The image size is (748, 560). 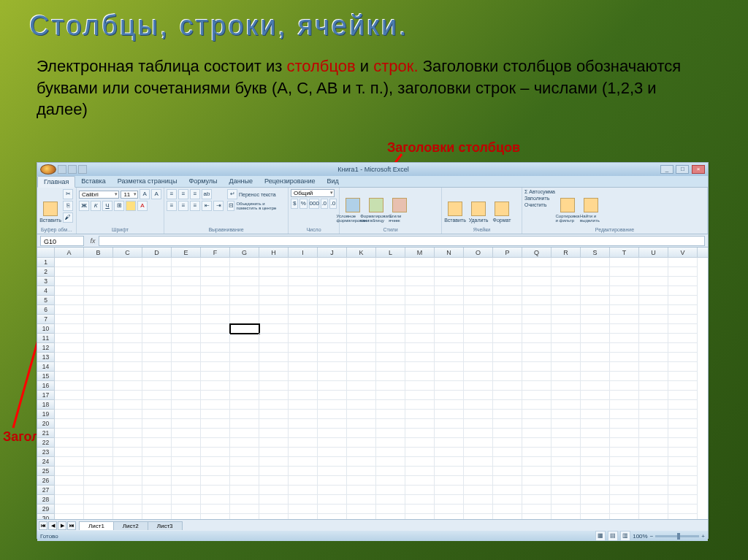 I want to click on align-top-icon: ≡, so click(x=172, y=194).